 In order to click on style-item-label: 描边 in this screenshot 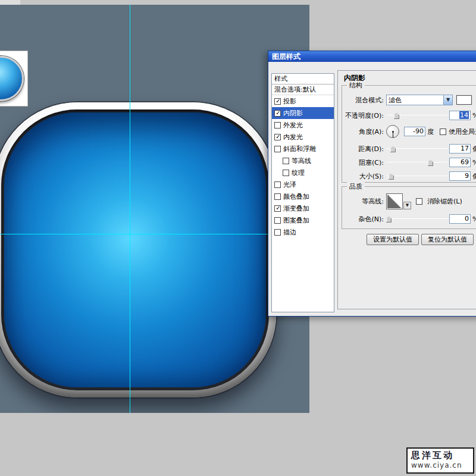, I will do `click(290, 232)`.